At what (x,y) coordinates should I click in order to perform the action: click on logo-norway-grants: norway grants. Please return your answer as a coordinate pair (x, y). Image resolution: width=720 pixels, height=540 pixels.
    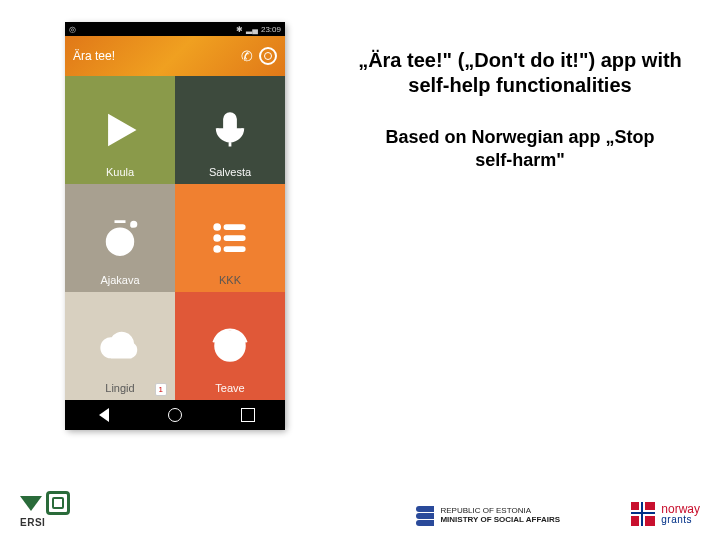
    Looking at the image, I should click on (666, 514).